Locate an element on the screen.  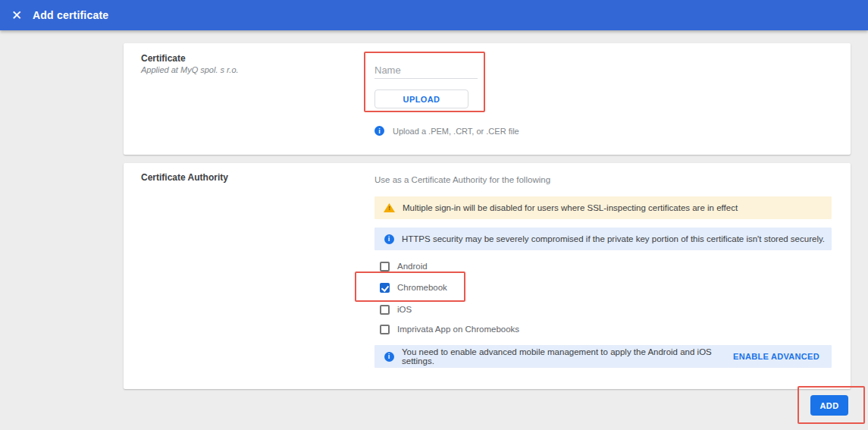
dialog-header: ✕ Add certificate is located at coordinates (434, 15).